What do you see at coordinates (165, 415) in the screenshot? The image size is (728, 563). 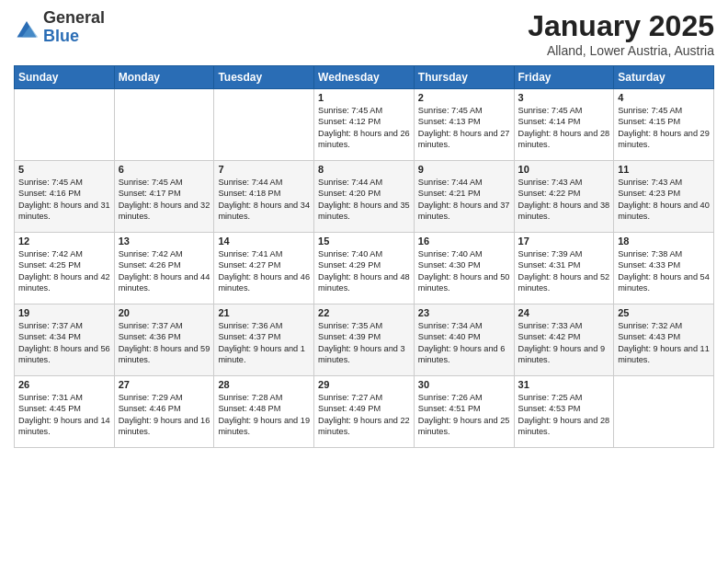 I see `day-content: Sunrise: 7:29 AM Sunset: 4:46 PM Dayligh…` at bounding box center [165, 415].